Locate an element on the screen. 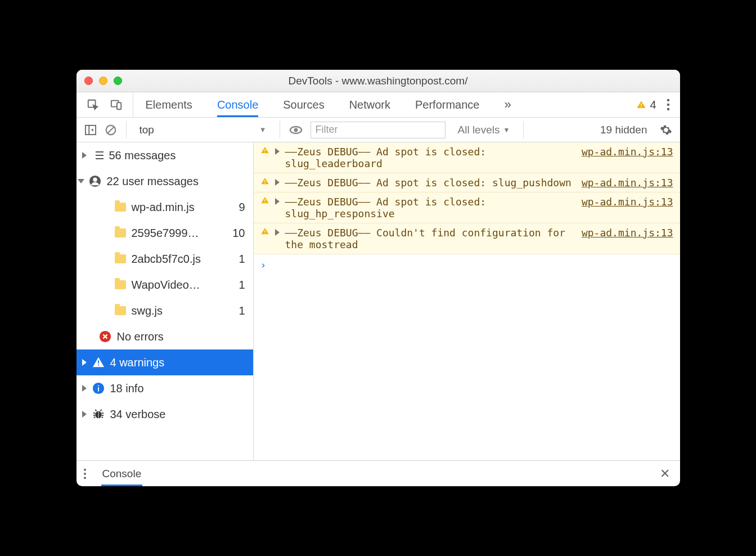  sidebar-file-item: 2595e7999… 10 is located at coordinates (165, 233).